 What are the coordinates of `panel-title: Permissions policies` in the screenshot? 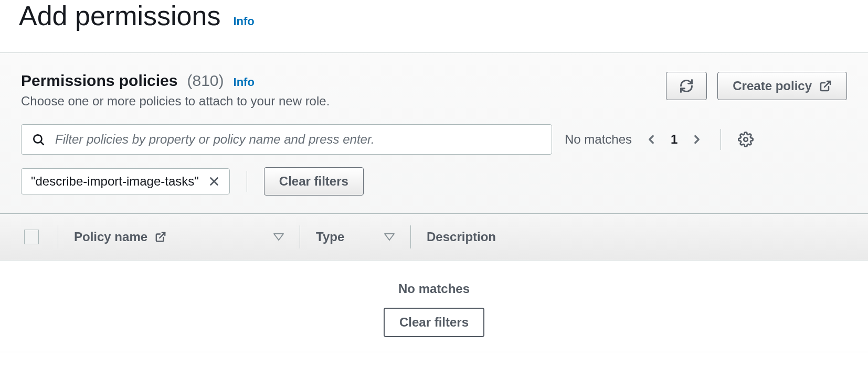 It's located at (99, 81).